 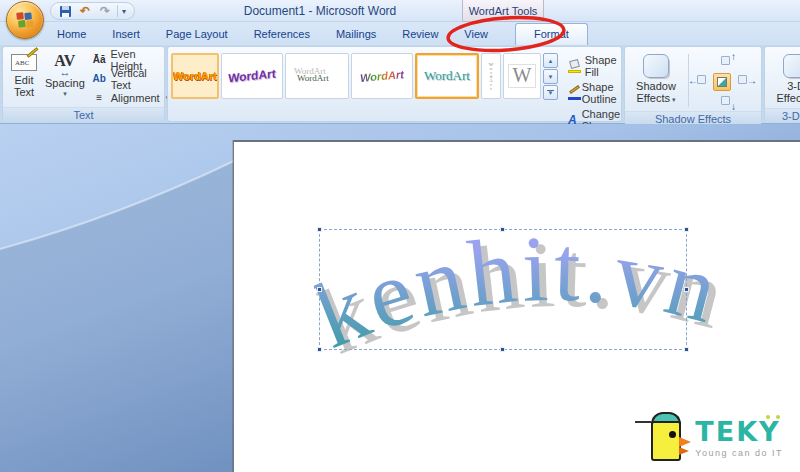 I want to click on threed-effects-button: 3-D Effects, so click(x=784, y=79).